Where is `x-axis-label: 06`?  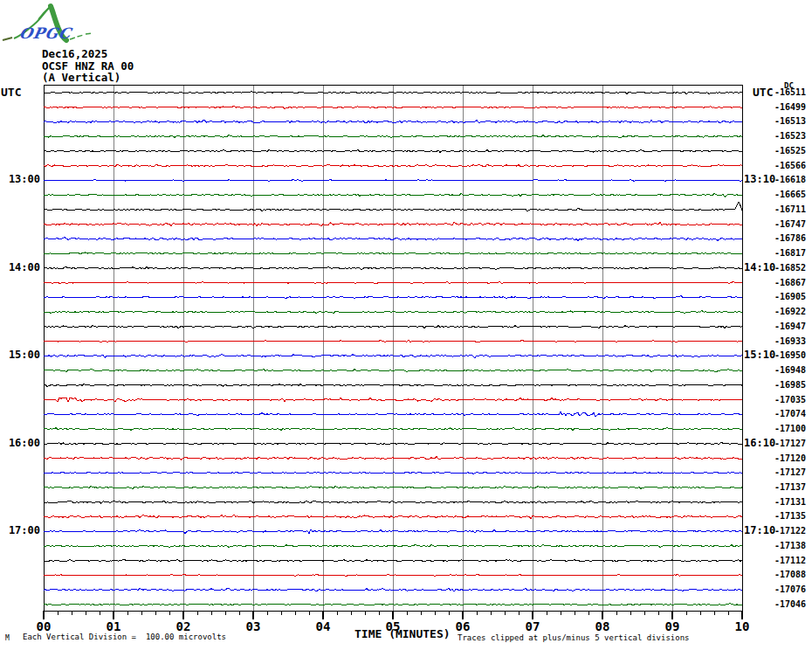 x-axis-label: 06 is located at coordinates (463, 626).